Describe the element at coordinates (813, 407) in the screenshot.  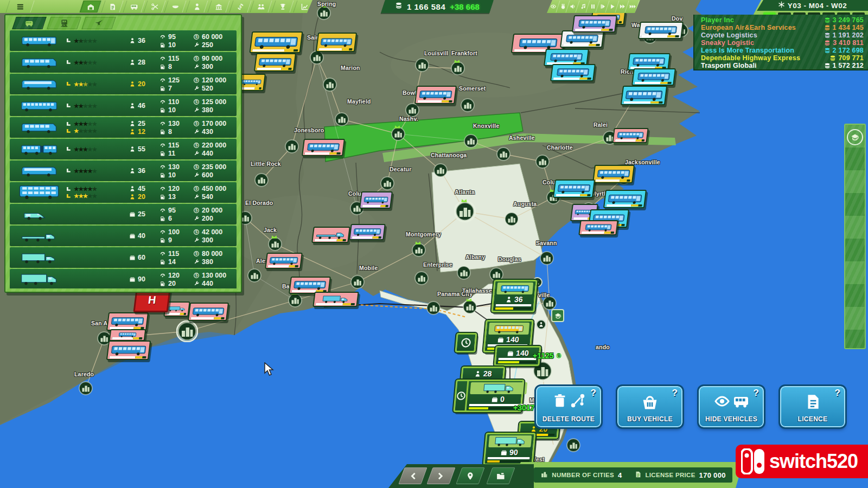
I see `action-button-licence: LICENCE?` at that location.